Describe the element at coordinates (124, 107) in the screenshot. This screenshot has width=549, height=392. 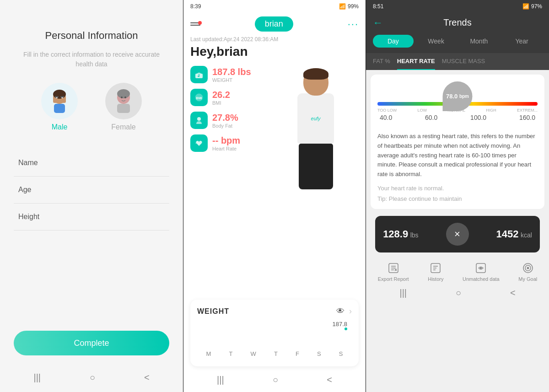
I see `female-gender-item: Female` at that location.